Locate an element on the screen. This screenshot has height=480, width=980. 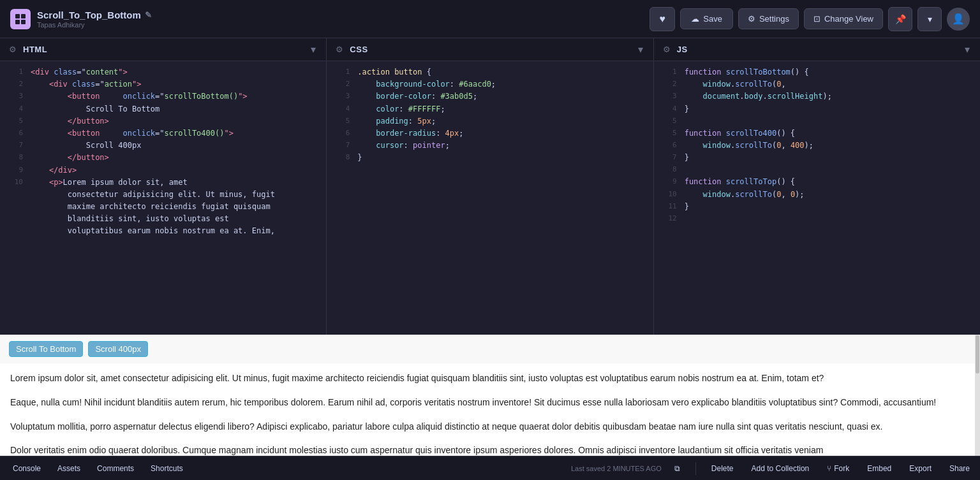
line-number: 3 is located at coordinates (14, 97).